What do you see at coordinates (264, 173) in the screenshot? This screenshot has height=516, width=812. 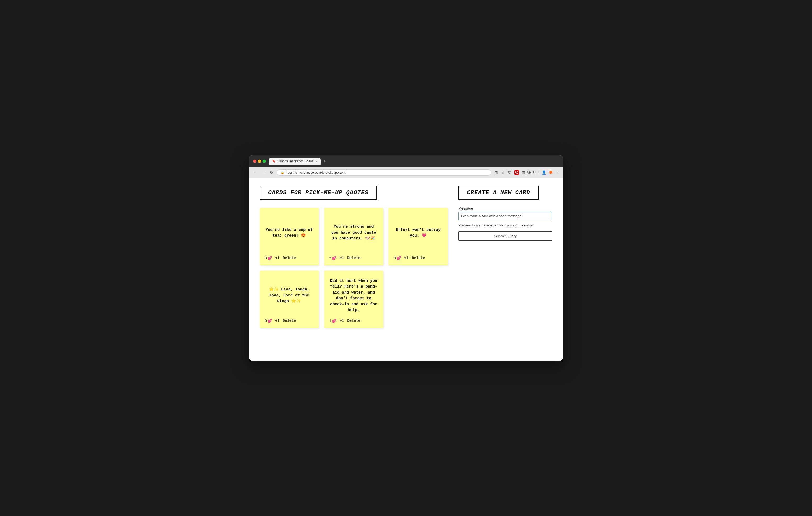 I see `forward-button: →` at bounding box center [264, 173].